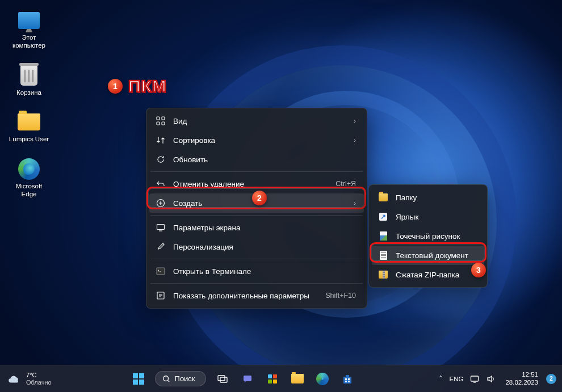 The width and height of the screenshot is (562, 392). Describe the element at coordinates (14, 379) in the screenshot. I see `cloud-icon` at that location.